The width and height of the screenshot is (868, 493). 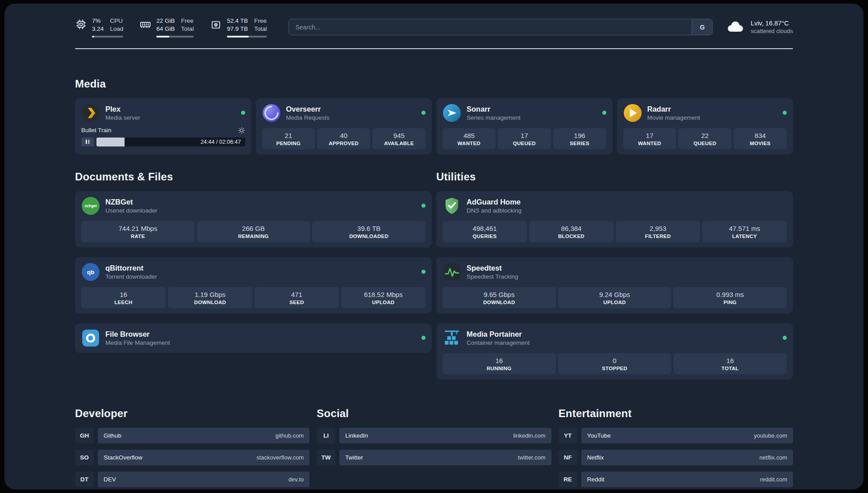 What do you see at coordinates (434, 49) in the screenshot?
I see `topbar-divider` at bounding box center [434, 49].